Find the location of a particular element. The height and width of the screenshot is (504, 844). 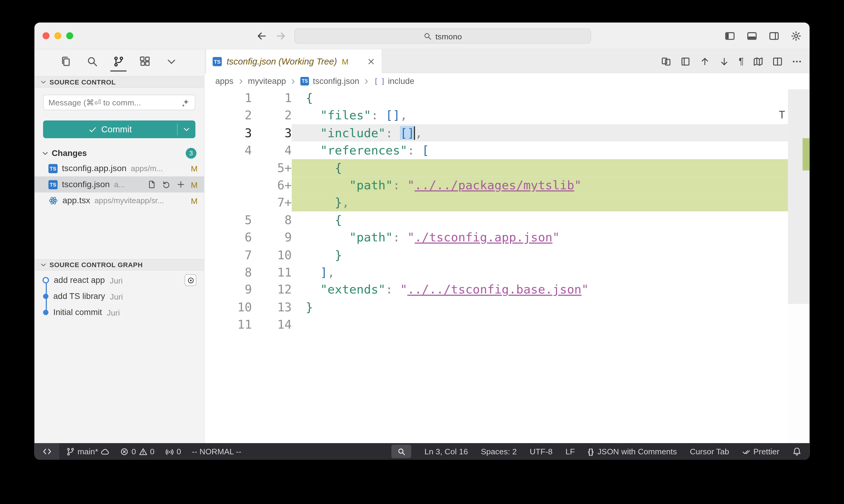

formatter-status: Prettier is located at coordinates (761, 451).